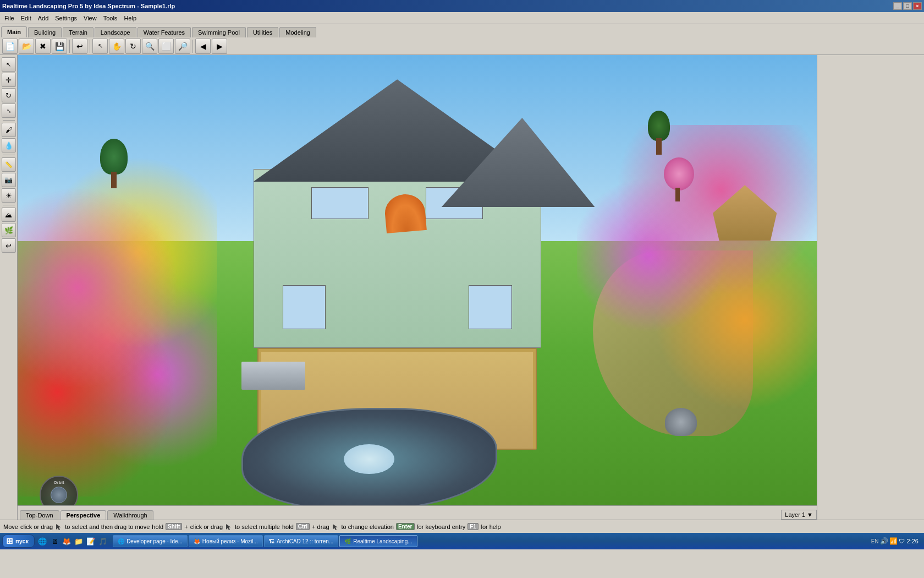 The width and height of the screenshot is (924, 578). What do you see at coordinates (90, 18) in the screenshot?
I see `menu-view: View` at bounding box center [90, 18].